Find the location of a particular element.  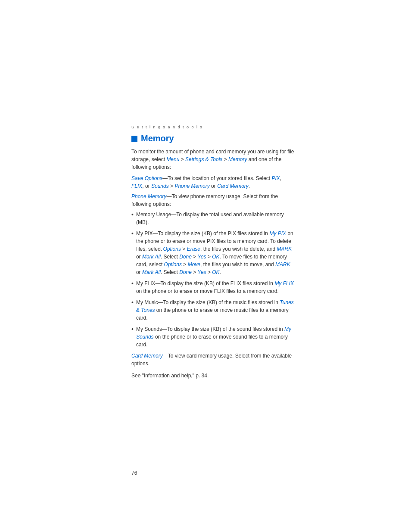

memory-link: Memory is located at coordinates (238, 159).